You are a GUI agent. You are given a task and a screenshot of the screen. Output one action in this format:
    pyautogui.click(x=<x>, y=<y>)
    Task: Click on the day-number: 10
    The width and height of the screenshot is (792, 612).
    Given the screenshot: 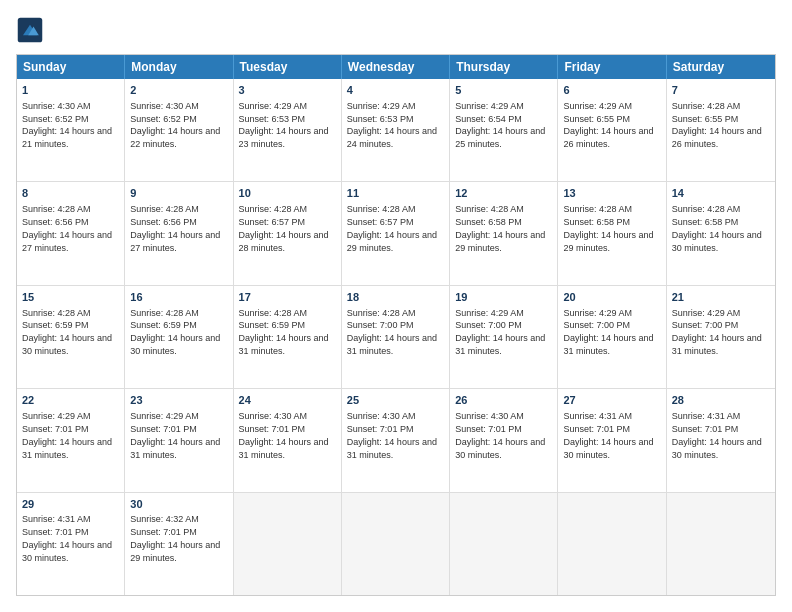 What is the action you would take?
    pyautogui.click(x=288, y=194)
    